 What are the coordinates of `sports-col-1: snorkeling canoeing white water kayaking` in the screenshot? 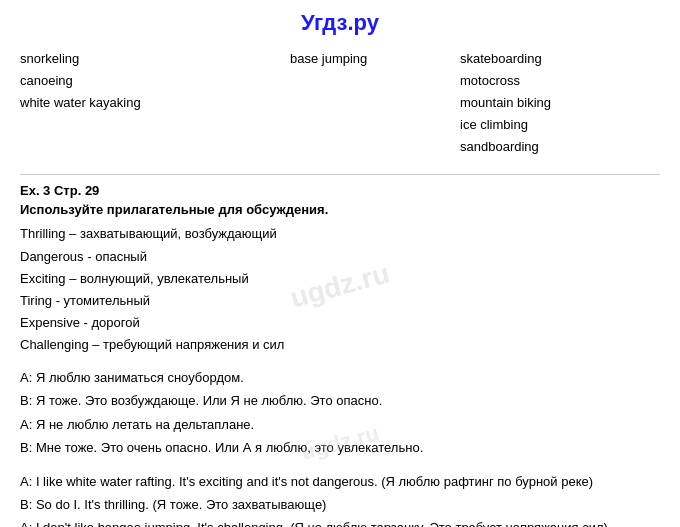 It's located at (150, 103).